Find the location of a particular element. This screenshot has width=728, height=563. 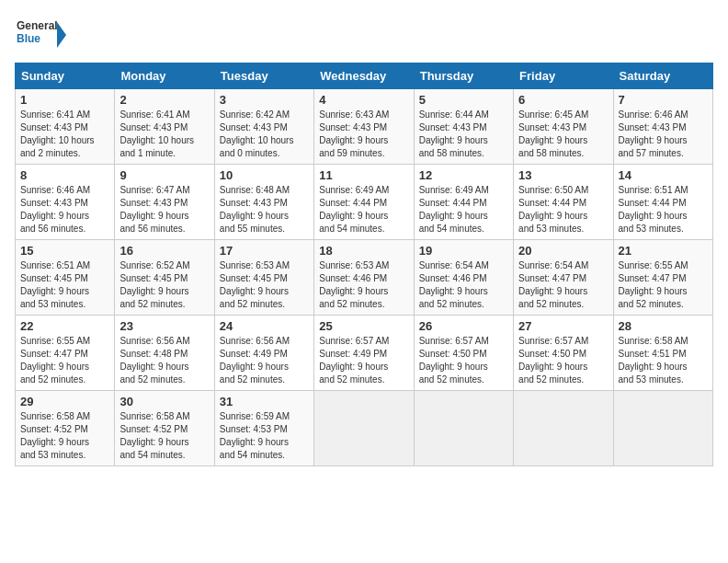

day-number: 26 is located at coordinates (463, 326).